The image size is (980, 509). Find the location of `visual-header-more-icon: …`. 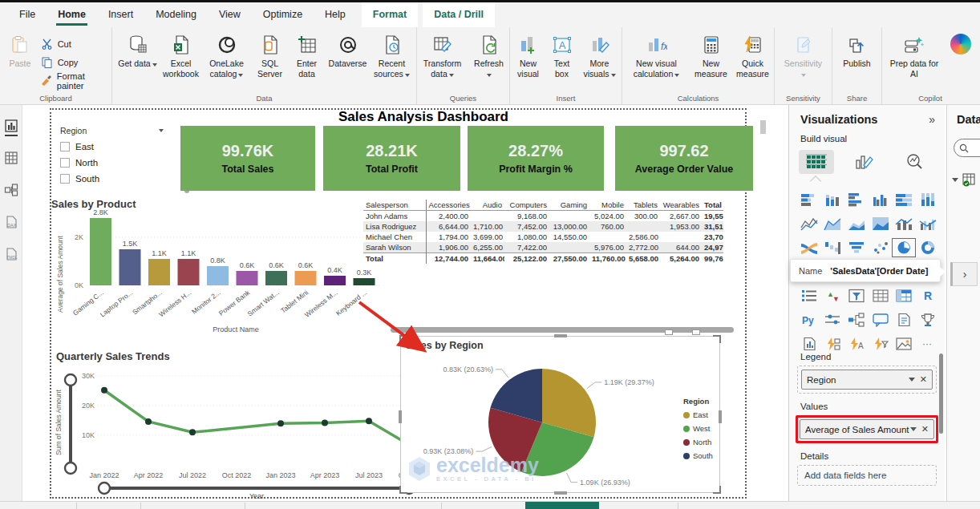

visual-header-more-icon: … is located at coordinates (696, 332).